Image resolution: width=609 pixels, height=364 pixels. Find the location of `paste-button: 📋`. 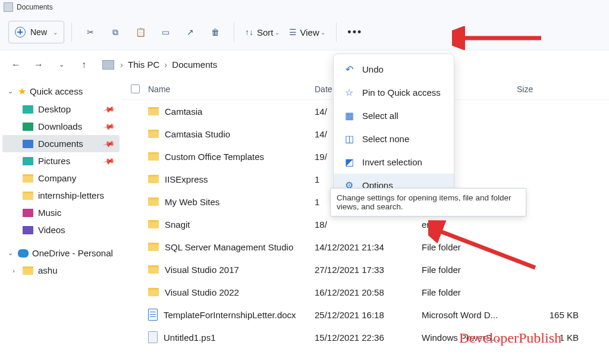

paste-button: 📋 is located at coordinates (140, 32).